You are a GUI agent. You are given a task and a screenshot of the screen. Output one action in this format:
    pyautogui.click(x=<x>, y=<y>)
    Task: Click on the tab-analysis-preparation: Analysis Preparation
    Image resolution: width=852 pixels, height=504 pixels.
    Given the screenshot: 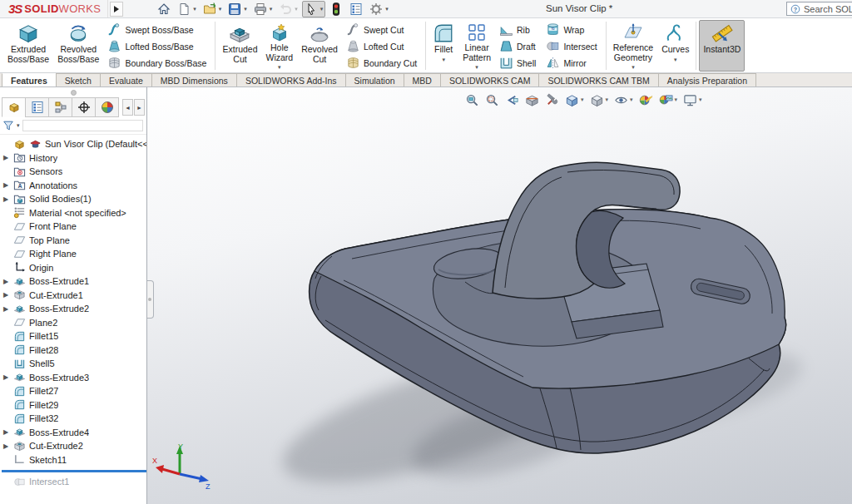 What is the action you would take?
    pyautogui.click(x=707, y=80)
    